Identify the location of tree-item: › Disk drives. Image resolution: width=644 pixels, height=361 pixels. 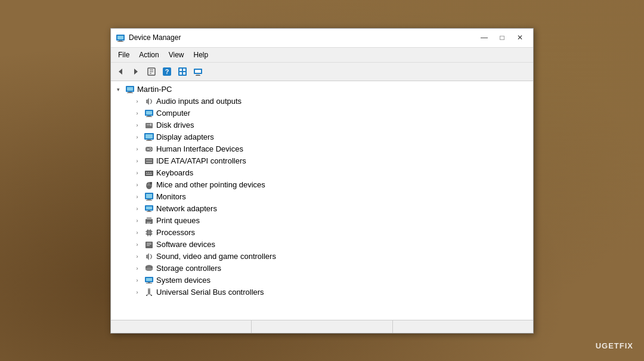
(322, 125).